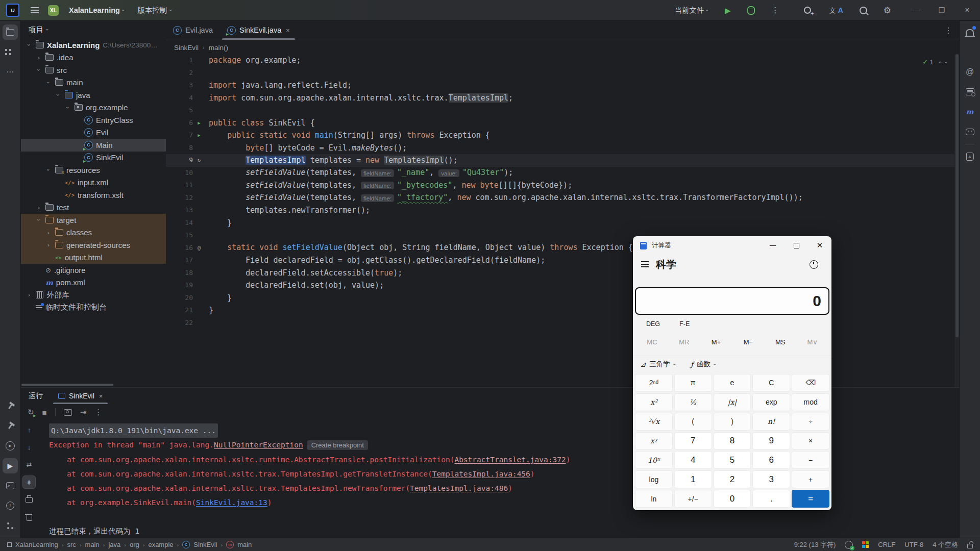  I want to click on tree-item-Main: CMain, so click(93, 145).